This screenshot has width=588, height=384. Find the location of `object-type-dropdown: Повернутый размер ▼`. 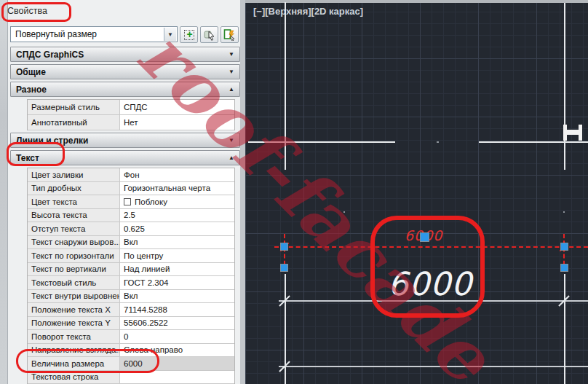

object-type-dropdown: Повернутый размер ▼ is located at coordinates (94, 34).